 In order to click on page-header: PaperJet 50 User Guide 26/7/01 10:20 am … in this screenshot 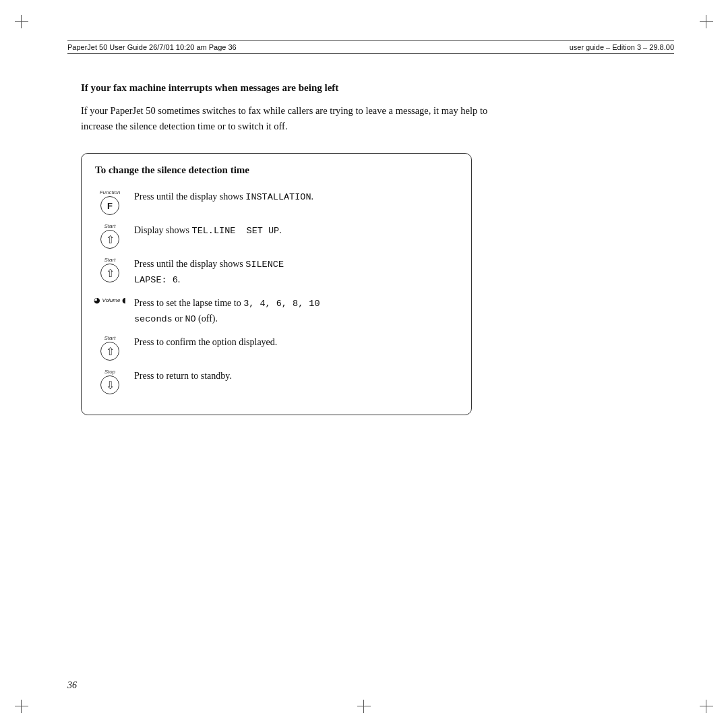, I will do `click(371, 47)`.